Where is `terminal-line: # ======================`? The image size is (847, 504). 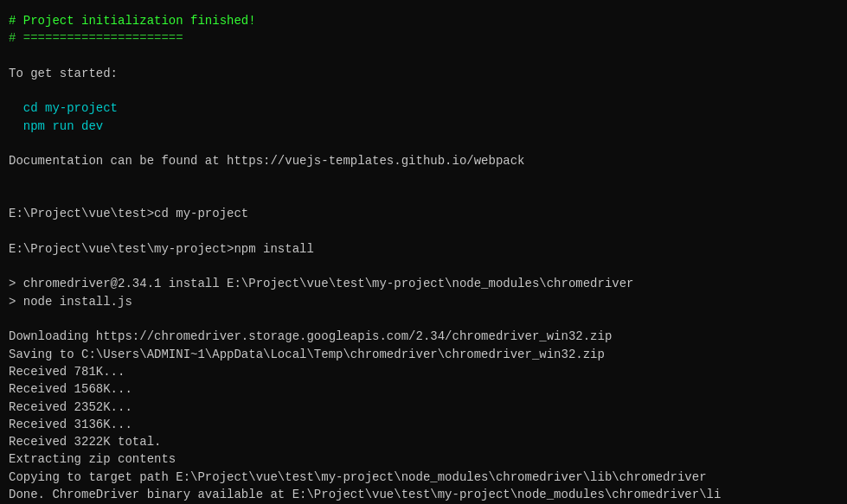
terminal-line: # ====================== is located at coordinates (424, 38).